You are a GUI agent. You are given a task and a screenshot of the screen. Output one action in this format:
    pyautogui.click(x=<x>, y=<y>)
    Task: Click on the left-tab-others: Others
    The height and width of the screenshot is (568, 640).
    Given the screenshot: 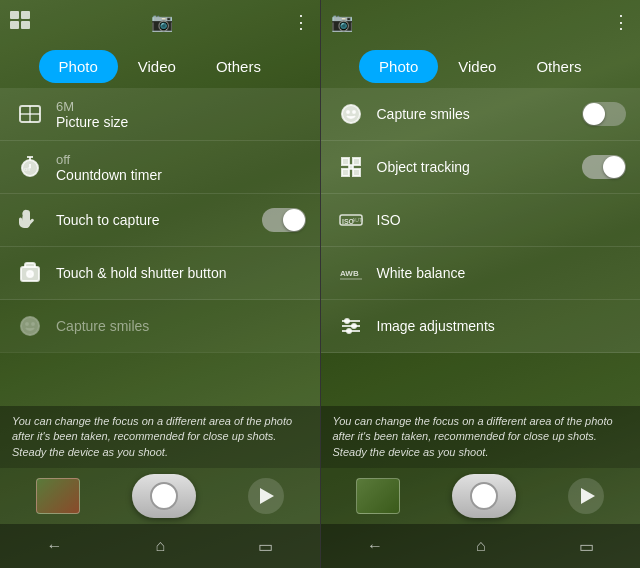 What is the action you would take?
    pyautogui.click(x=238, y=66)
    